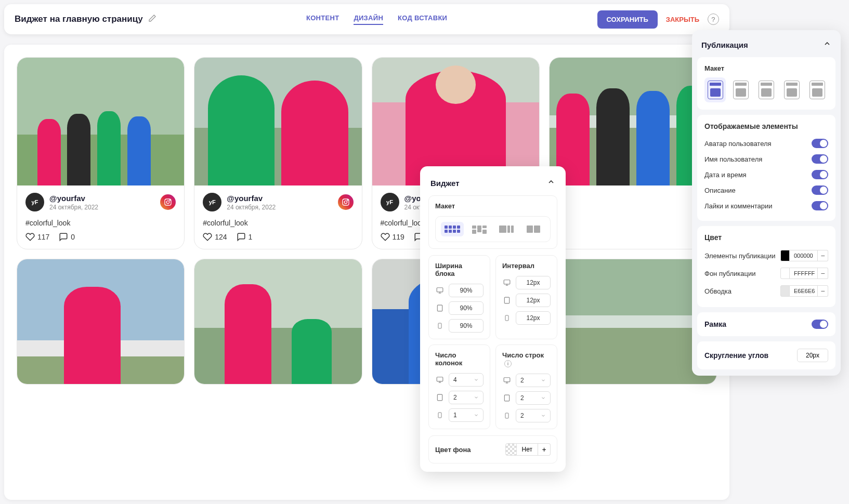  Describe the element at coordinates (766, 324) in the screenshot. I see `pub-frame-section: Рамка` at that location.